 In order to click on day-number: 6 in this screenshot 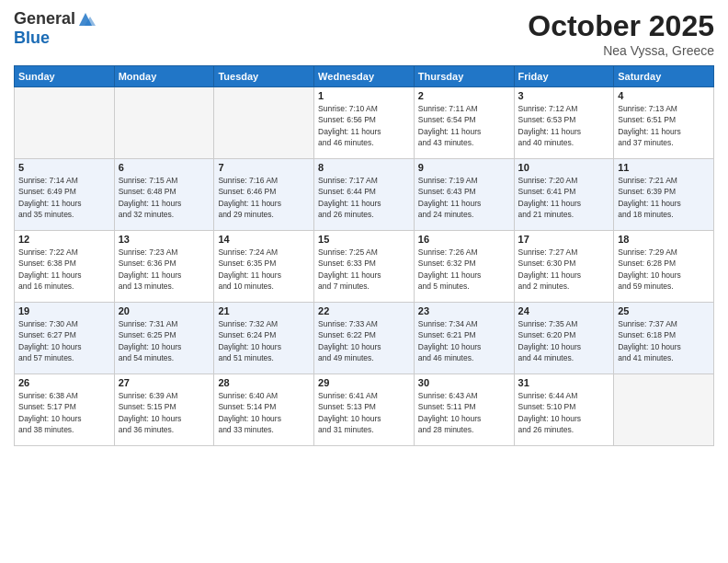, I will do `click(165, 167)`.